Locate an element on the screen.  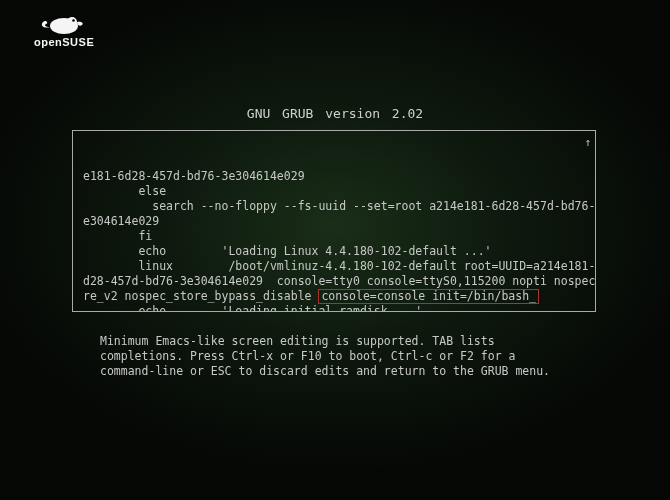
scroll-up-indicator: ↑ is located at coordinates (588, 142).